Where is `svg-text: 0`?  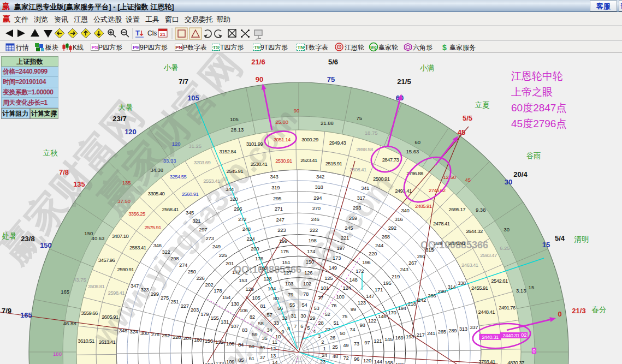
svg-text: 0 is located at coordinates (534, 350).